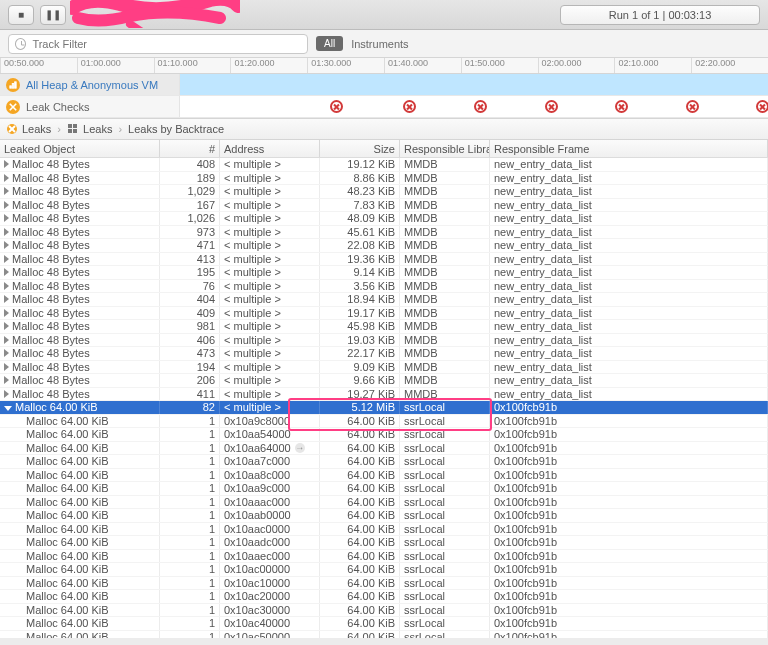 The width and height of the screenshot is (768, 645). I want to click on pause-button: ❚❚, so click(53, 15).